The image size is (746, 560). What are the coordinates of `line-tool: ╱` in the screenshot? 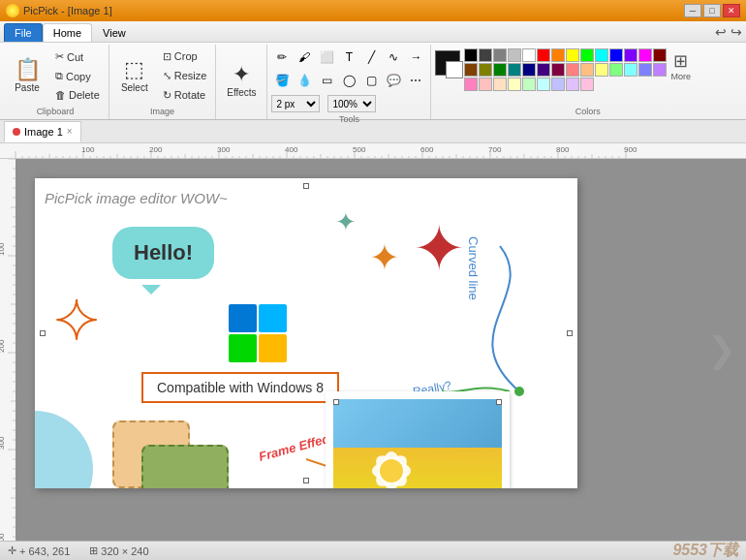 It's located at (371, 57).